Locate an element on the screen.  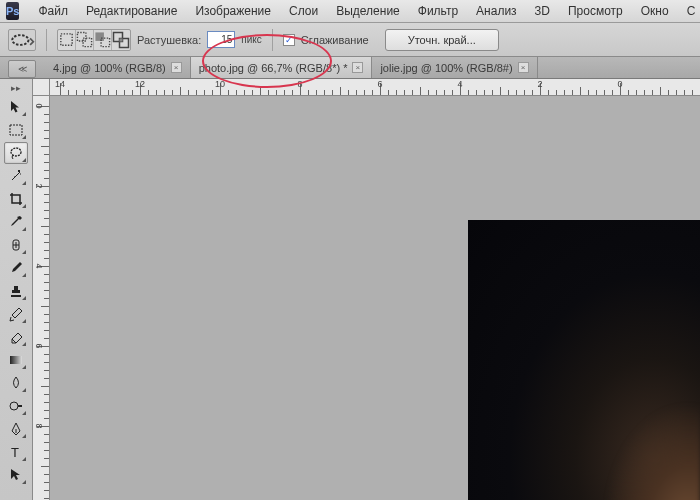
menu-bar: Ps Файл Редактирование Изображение Слои … is located at coordinates (350, 12).